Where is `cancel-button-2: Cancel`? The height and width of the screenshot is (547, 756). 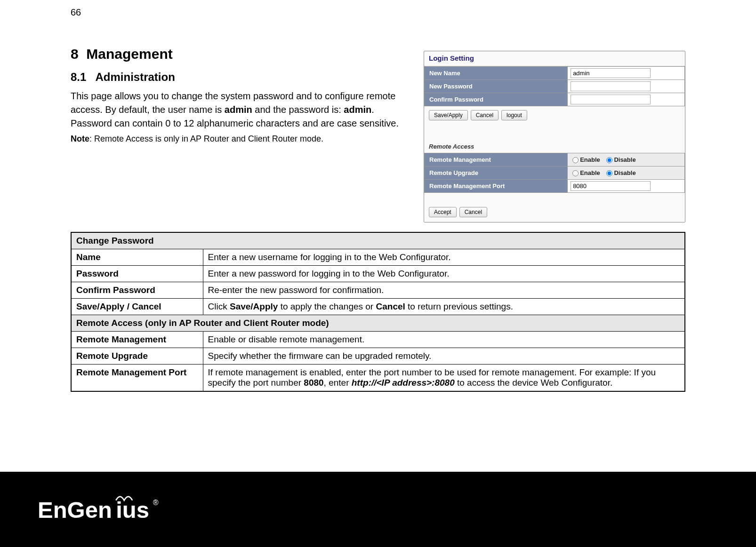 cancel-button-2: Cancel is located at coordinates (474, 212).